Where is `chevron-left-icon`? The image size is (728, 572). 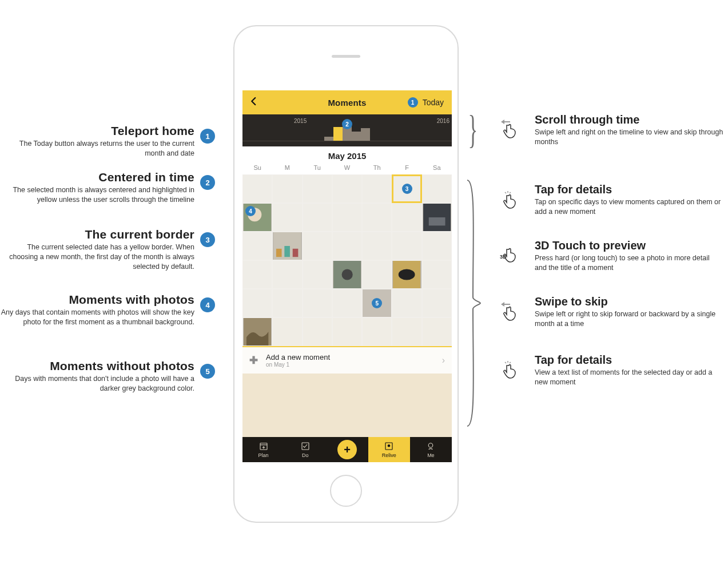
chevron-left-icon is located at coordinates (254, 101).